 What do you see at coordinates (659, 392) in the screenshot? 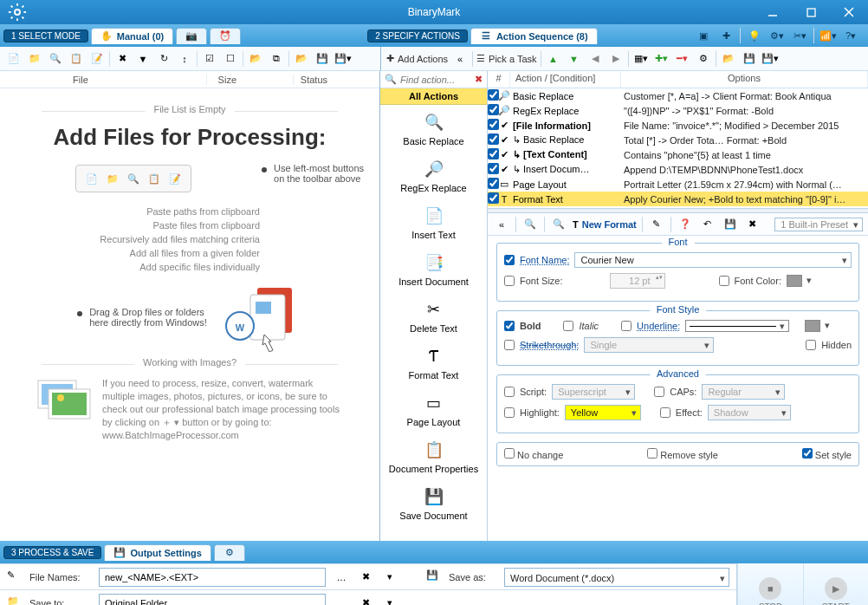
I see `caps-check` at bounding box center [659, 392].